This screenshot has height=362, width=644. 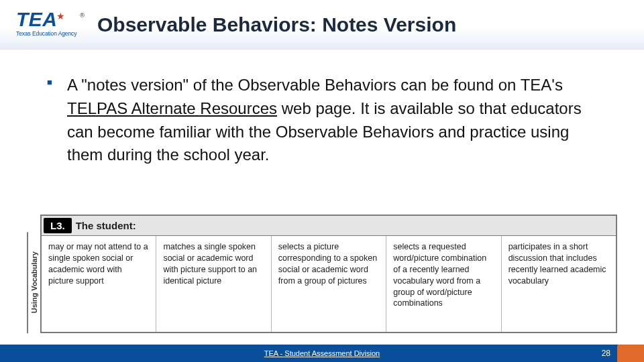 I want to click on star-icon: ★, so click(x=60, y=16).